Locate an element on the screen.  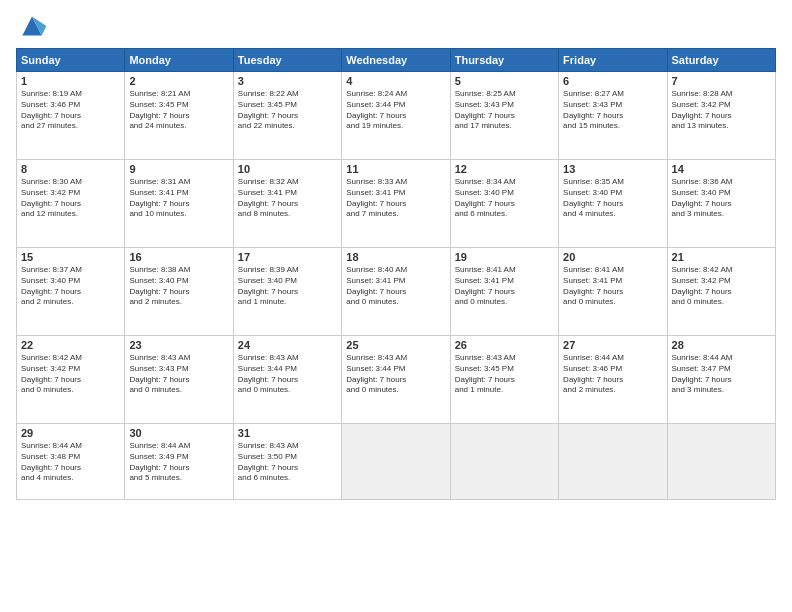
calendar-cell: 22Sunrise: 8:42 AM Sunset: 3:42 PM Dayli… is located at coordinates (71, 380).